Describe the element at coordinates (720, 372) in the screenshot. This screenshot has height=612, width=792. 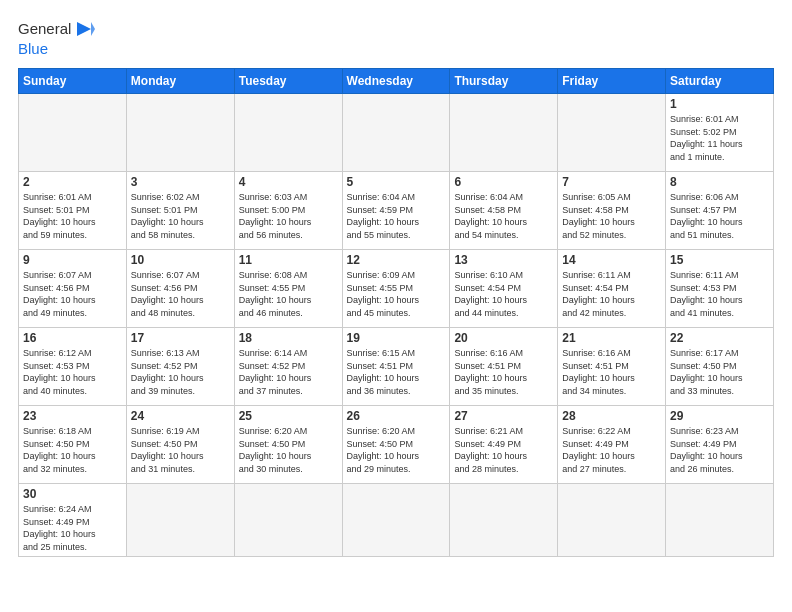
I see `day-info: Sunrise: 6:17 AM Sunset: 4:50 PM Dayligh…` at that location.